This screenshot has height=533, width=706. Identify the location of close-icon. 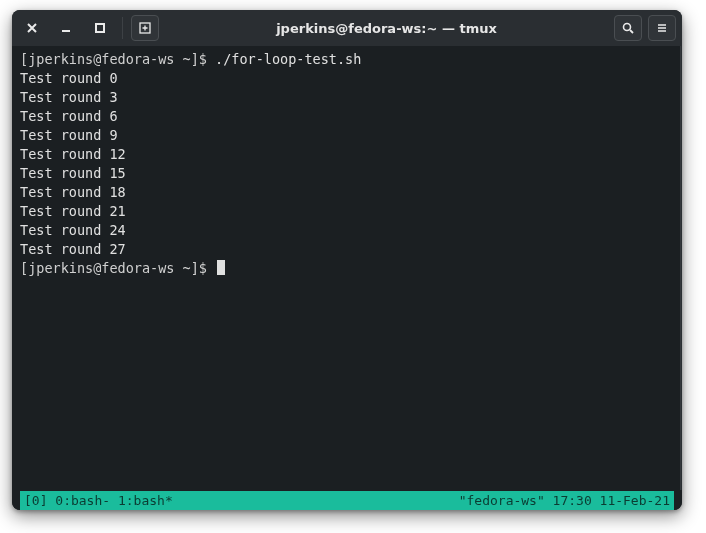
(32, 28).